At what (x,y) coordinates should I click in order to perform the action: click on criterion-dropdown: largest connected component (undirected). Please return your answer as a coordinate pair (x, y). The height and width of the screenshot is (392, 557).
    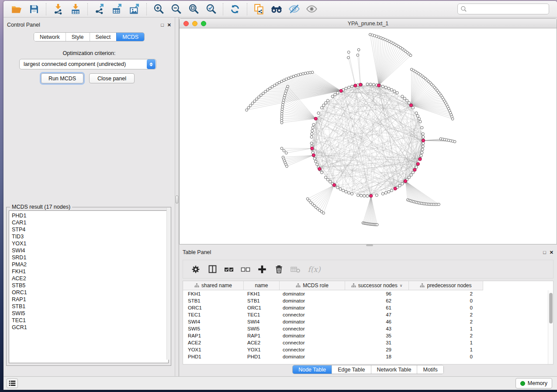
    Looking at the image, I should click on (88, 64).